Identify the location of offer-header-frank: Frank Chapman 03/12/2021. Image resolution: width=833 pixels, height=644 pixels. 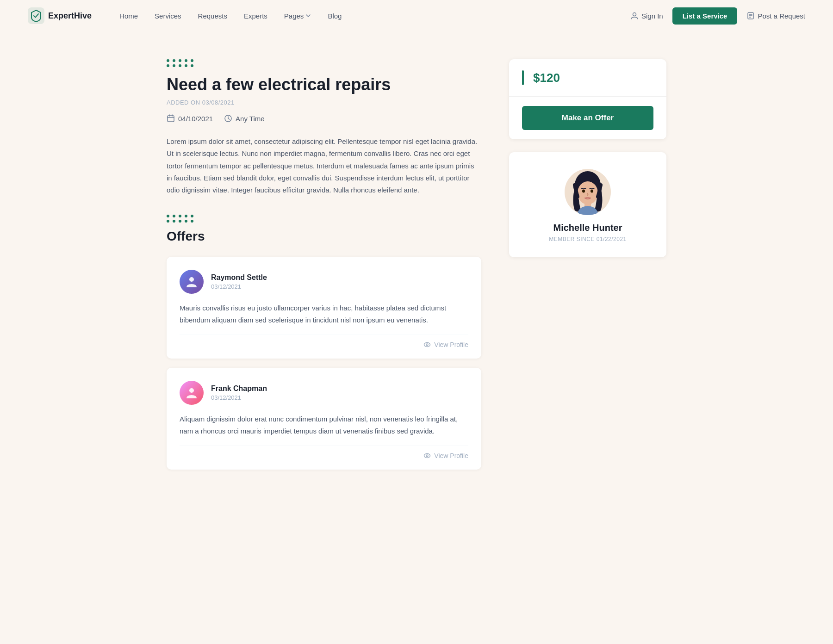
(324, 393).